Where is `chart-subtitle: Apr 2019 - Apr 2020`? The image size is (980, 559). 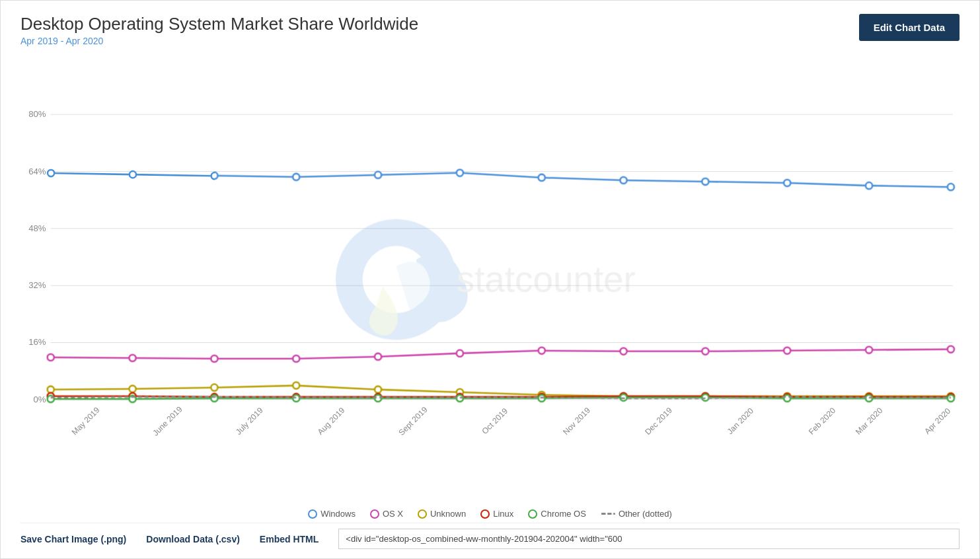
chart-subtitle: Apr 2019 - Apr 2020 is located at coordinates (219, 41).